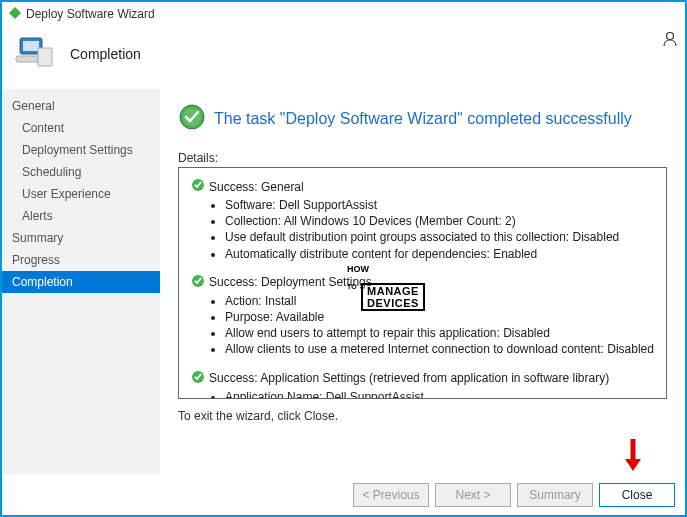  Describe the element at coordinates (422, 385) in the screenshot. I see `details-section: Success: Application Settings (retrieved…` at that location.